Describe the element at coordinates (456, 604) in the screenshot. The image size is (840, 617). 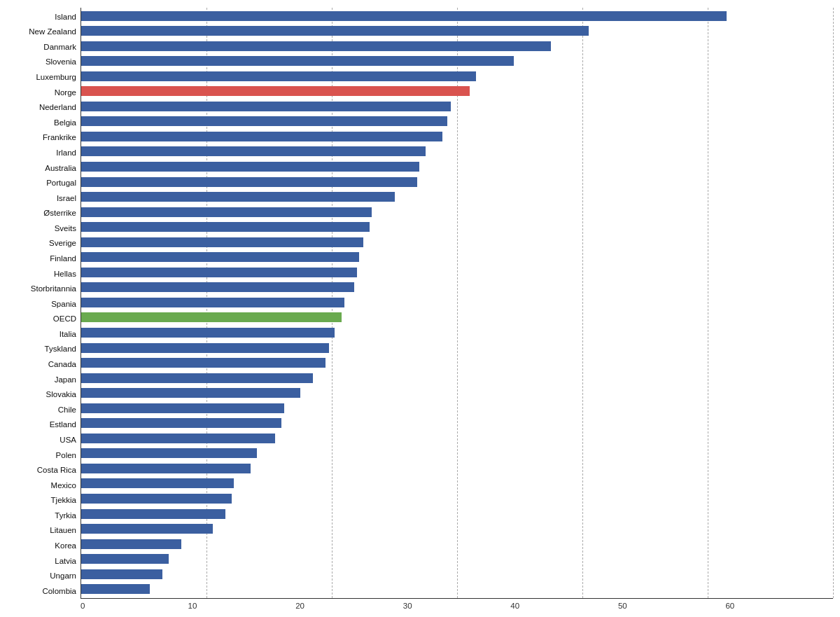
I see `x-axis: 0102030405060` at that location.